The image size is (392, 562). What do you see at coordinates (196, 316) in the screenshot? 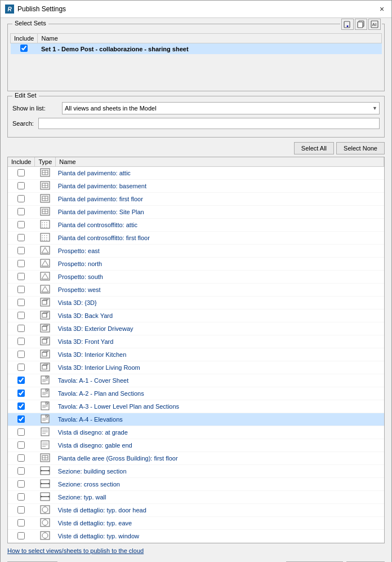
I see `view-row: Vista 3D: Back Yard` at bounding box center [196, 316].